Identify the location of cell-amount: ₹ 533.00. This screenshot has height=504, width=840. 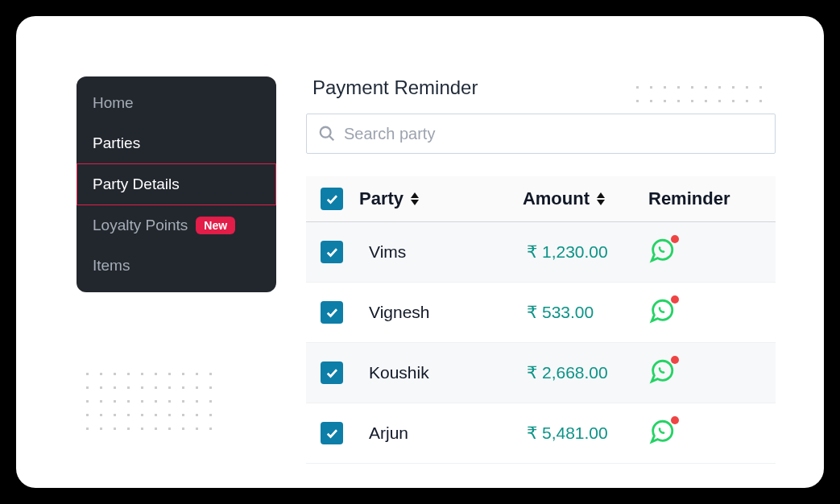
(588, 312).